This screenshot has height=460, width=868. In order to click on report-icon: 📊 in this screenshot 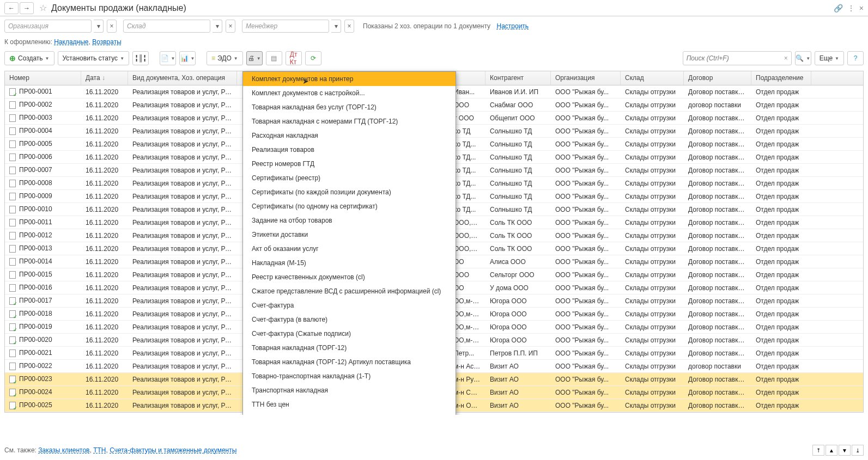, I will do `click(184, 58)`.